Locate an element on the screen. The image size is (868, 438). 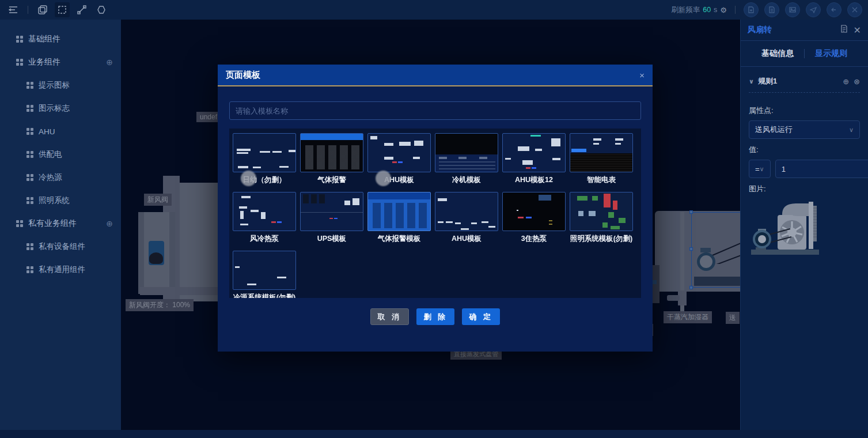
template-card: 智能电表 is located at coordinates (601, 159).